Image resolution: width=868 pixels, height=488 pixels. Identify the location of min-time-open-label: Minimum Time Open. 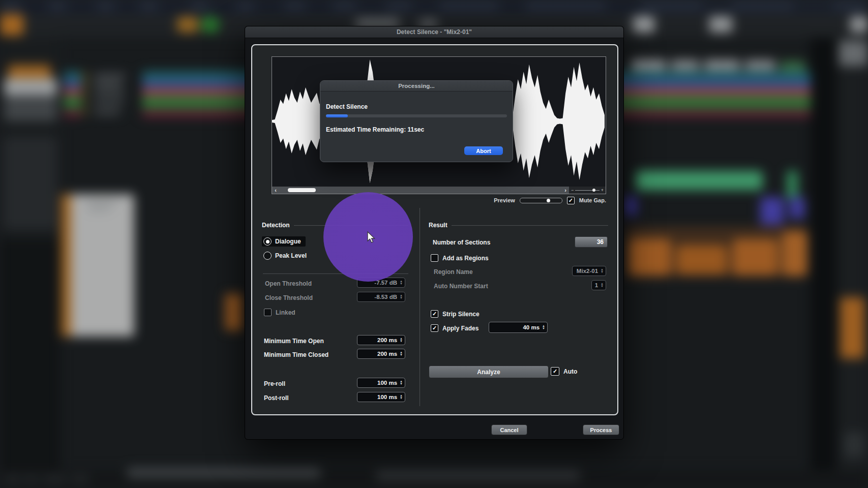
(294, 341).